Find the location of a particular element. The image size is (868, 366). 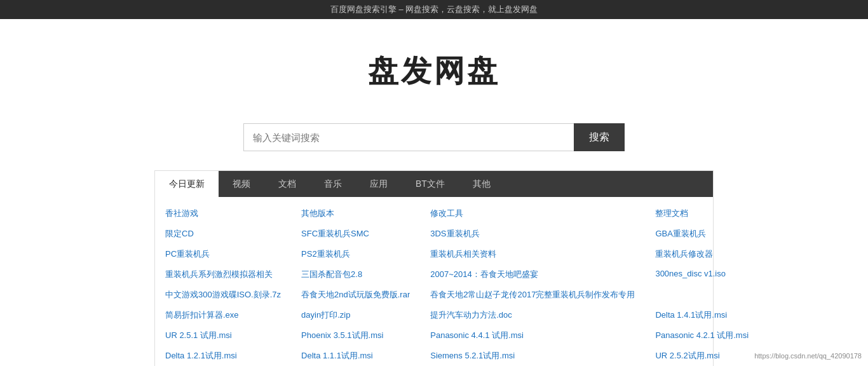

link-item: PS2重装机兵 is located at coordinates (356, 254).